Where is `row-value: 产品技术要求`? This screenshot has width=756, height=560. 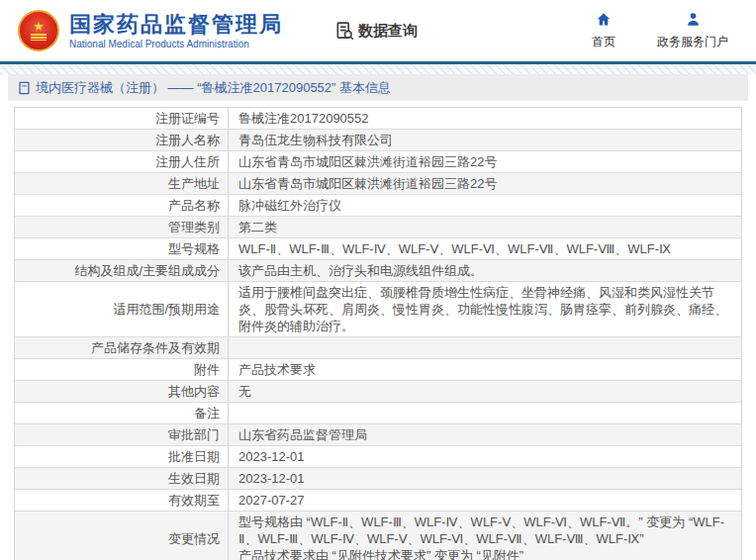
row-value: 产品技术要求 is located at coordinates (485, 370).